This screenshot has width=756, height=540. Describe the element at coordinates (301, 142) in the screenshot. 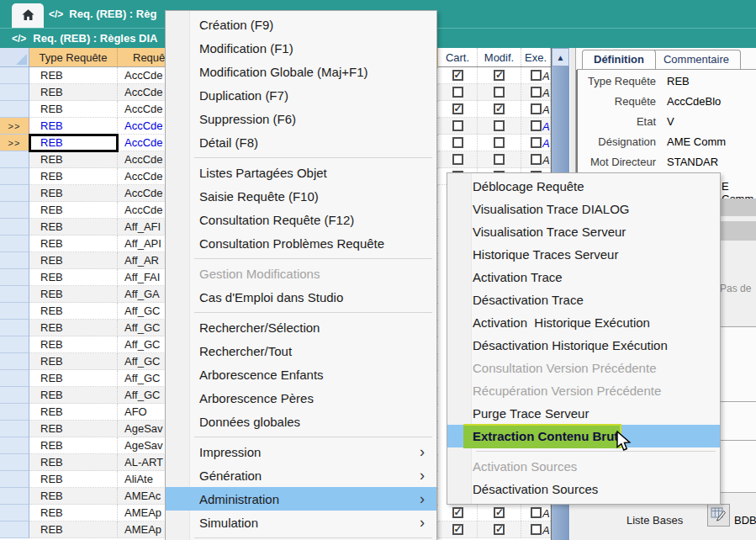

I see `menu-item-d-tail-f8: Détail (F8)` at that location.